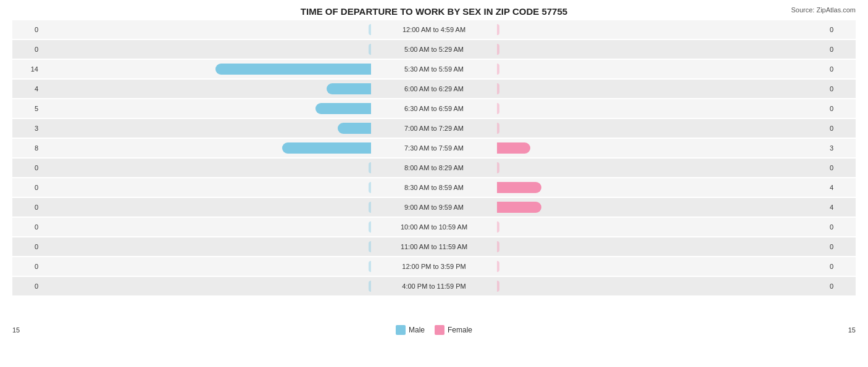 The height and width of the screenshot is (367, 868). What do you see at coordinates (28, 330) in the screenshot?
I see `footer-left-value: 15` at bounding box center [28, 330].